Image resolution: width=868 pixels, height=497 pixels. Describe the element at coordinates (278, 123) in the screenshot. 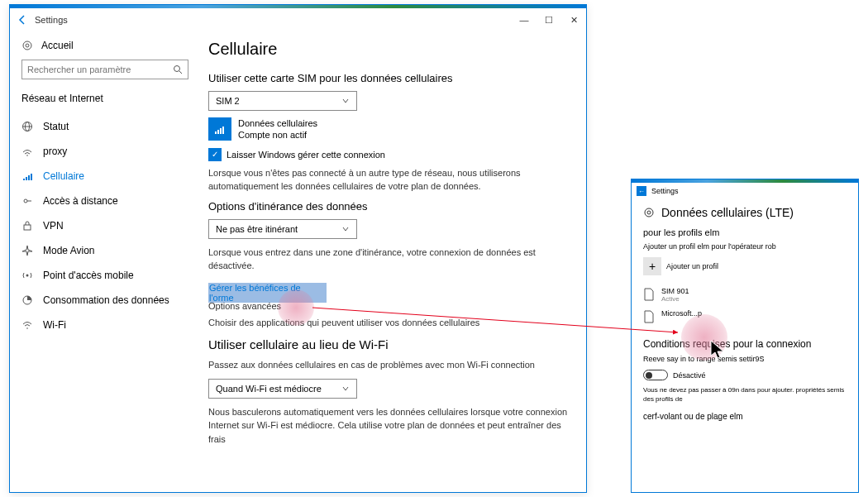

I see `cellular-data-title: Données cellulaires` at that location.